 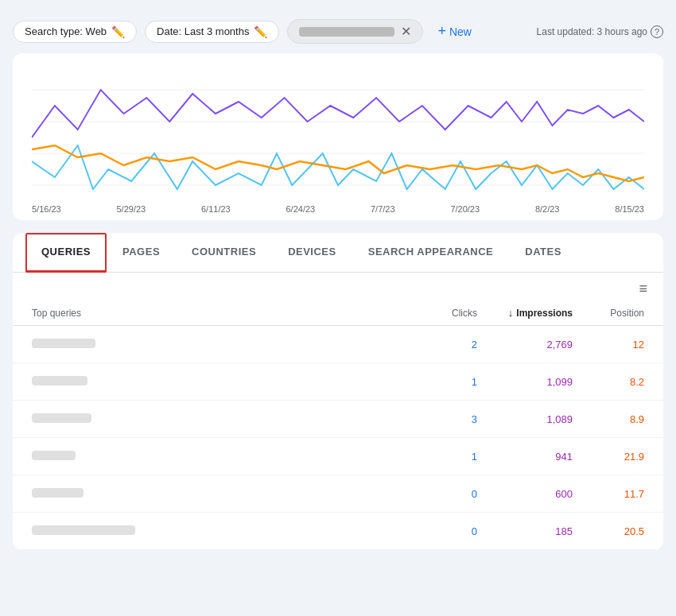 I want to click on tab-queries: QUERIES, so click(x=66, y=253).